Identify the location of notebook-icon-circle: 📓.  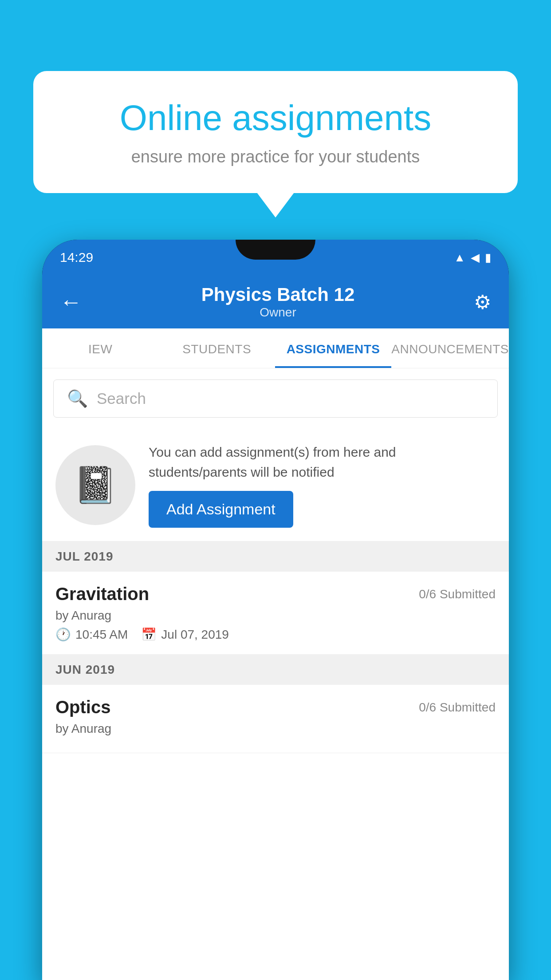
(95, 485).